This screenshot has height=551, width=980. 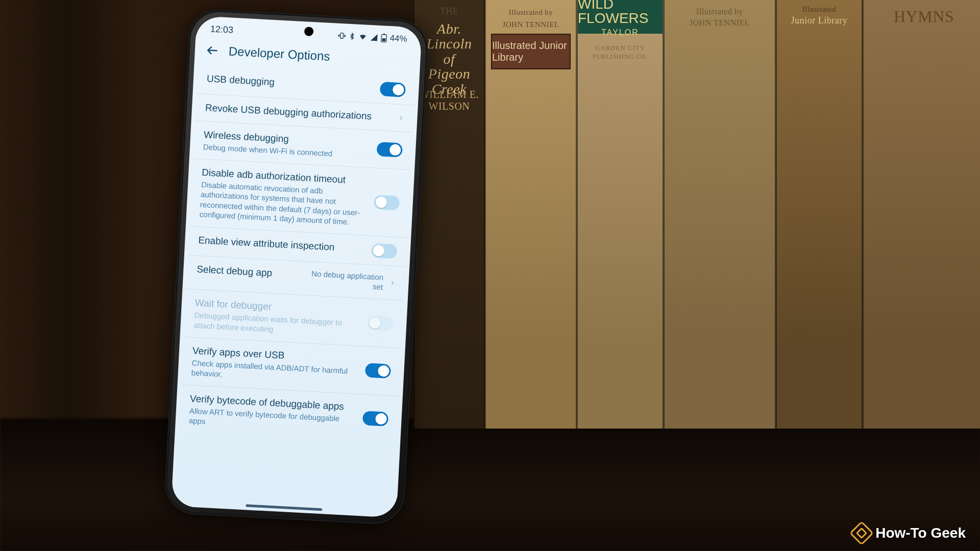 What do you see at coordinates (398, 39) in the screenshot?
I see `battery-percent: 44%` at bounding box center [398, 39].